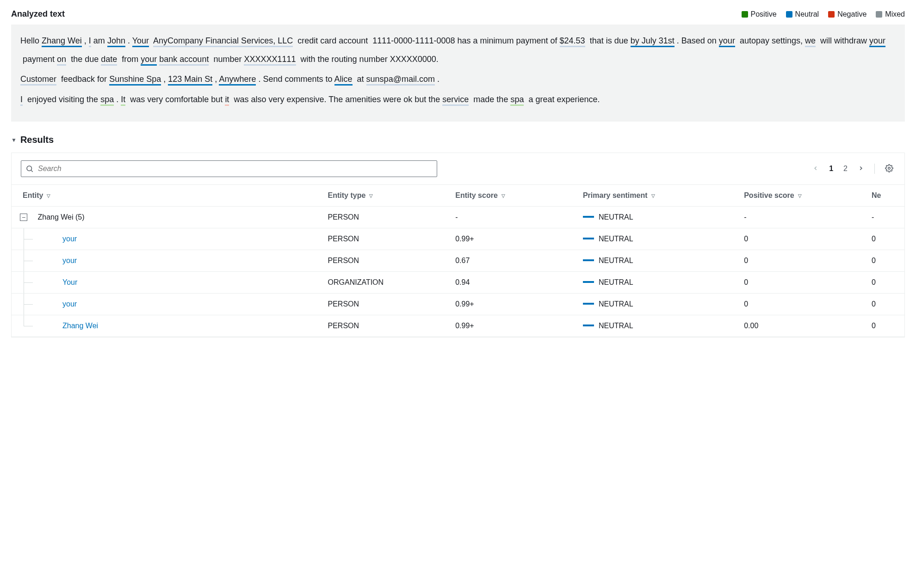 The height and width of the screenshot is (588, 916). What do you see at coordinates (135, 80) in the screenshot?
I see `entity-sunshine-spa: Sunshine Spa` at bounding box center [135, 80].